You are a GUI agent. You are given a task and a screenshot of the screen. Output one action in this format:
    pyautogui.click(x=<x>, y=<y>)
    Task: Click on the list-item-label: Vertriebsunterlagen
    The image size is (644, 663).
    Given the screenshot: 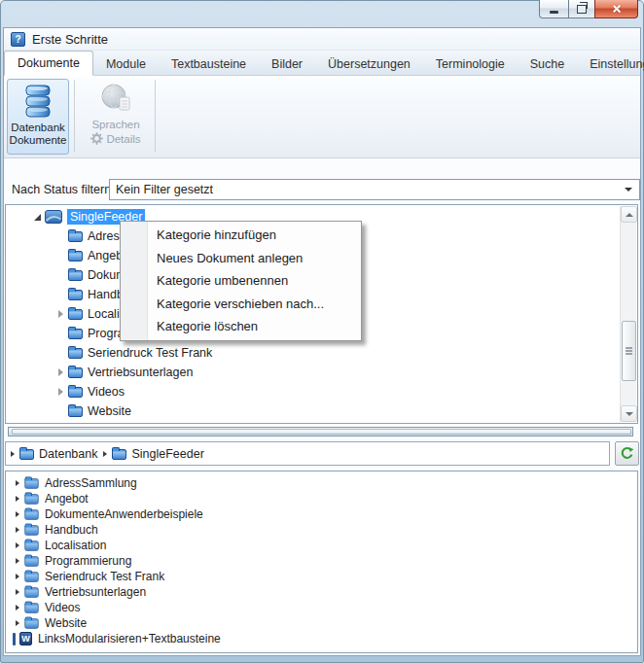 What is the action you would take?
    pyautogui.click(x=95, y=592)
    